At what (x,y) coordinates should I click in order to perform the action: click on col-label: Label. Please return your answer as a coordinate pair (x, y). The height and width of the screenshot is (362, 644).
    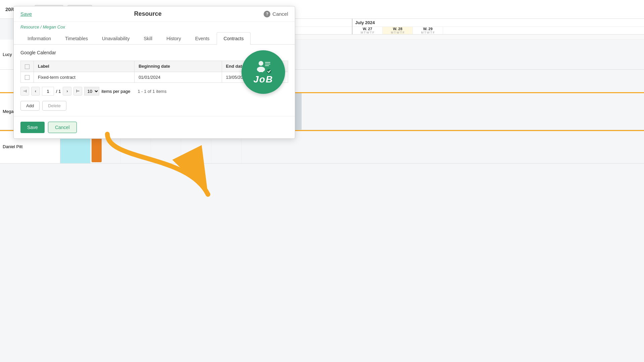
    Looking at the image, I should click on (84, 66).